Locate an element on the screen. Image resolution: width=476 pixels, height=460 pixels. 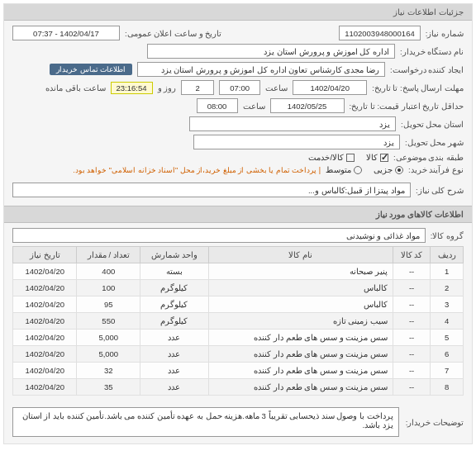
table-row: 8--سس مزینت و سس های طعم دار کنندهعدد351… is located at coordinates (238, 387).